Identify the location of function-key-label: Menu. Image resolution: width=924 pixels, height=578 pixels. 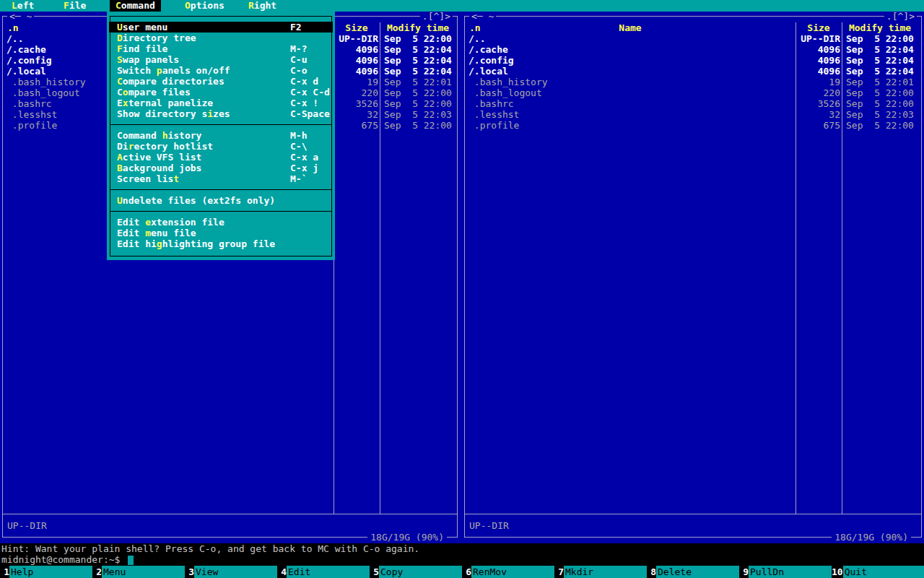
(143, 572).